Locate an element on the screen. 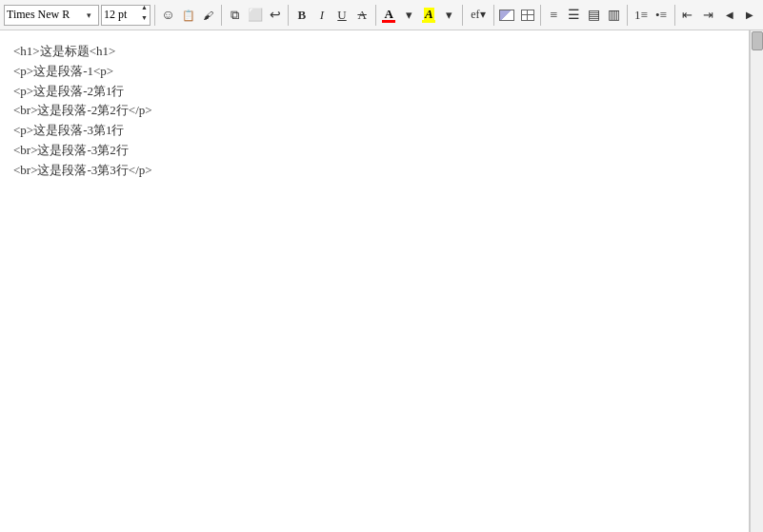 Image resolution: width=763 pixels, height=532 pixels. font-name-selector: Times New R ▾ is located at coordinates (51, 15).